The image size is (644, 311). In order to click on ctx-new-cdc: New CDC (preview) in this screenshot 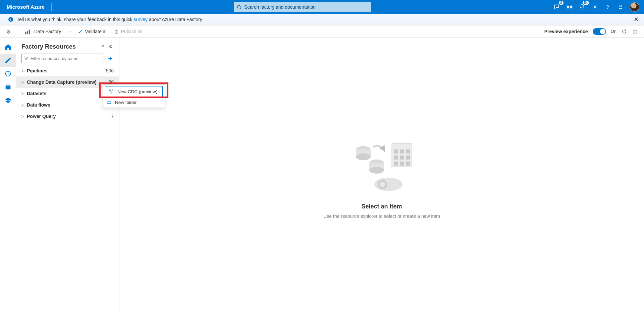, I will do `click(134, 91)`.